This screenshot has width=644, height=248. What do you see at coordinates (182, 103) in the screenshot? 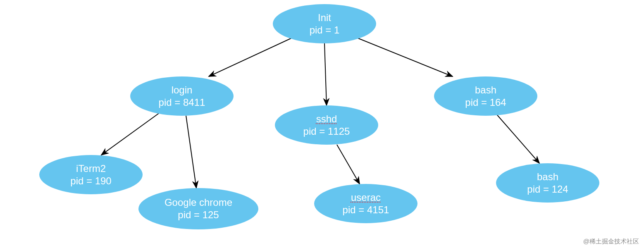
I see `process-pid: pid = 8411` at bounding box center [182, 103].